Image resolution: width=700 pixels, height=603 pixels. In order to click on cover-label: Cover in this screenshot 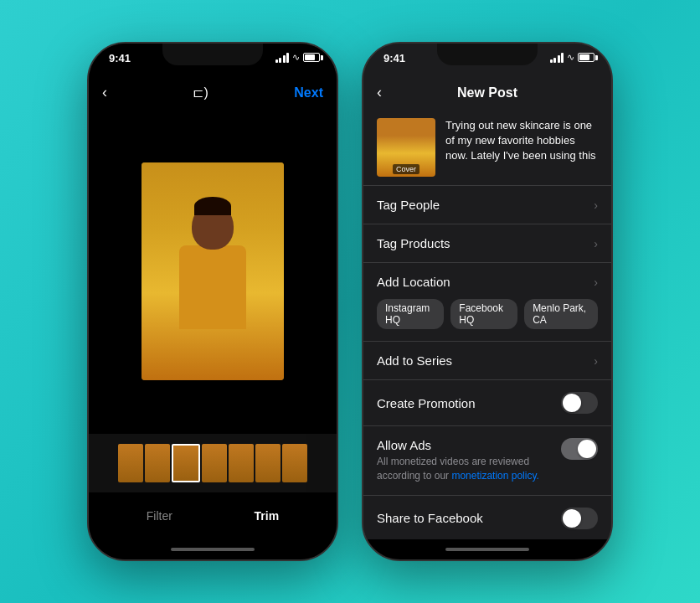, I will do `click(406, 169)`.